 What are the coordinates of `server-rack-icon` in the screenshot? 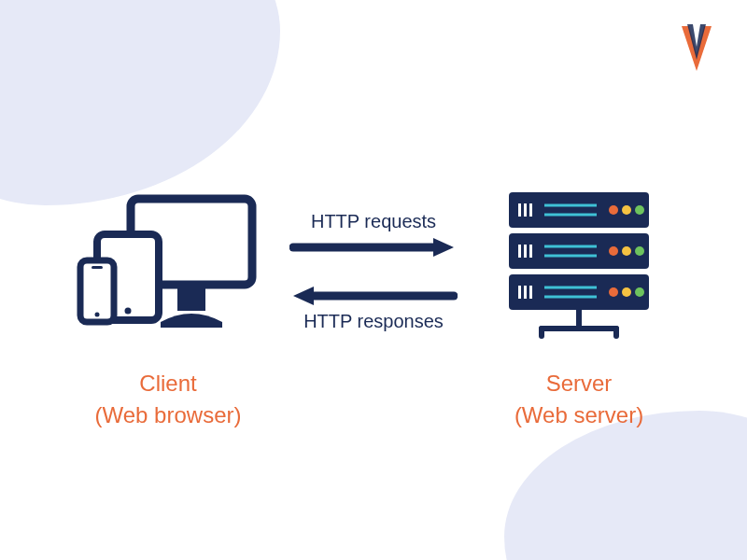 It's located at (579, 266).